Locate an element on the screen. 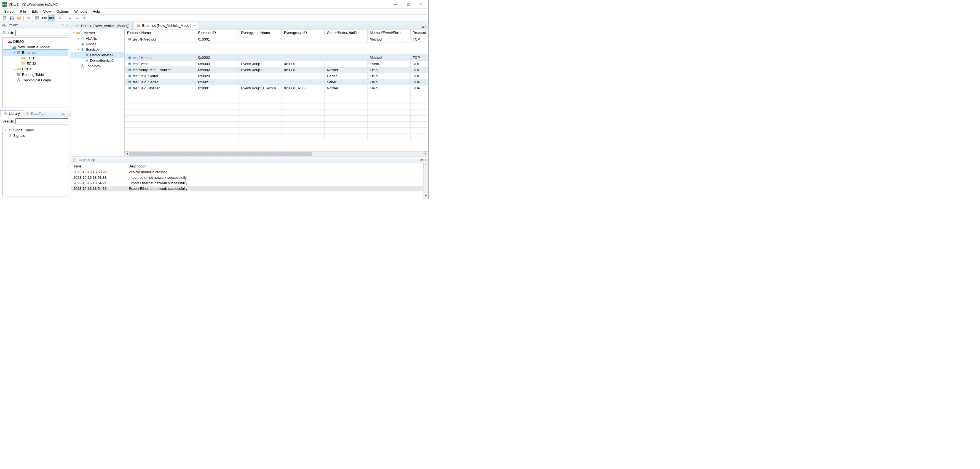  table-row: testNotifyField2_Notifier0x8002EventGrou… is located at coordinates (277, 70).